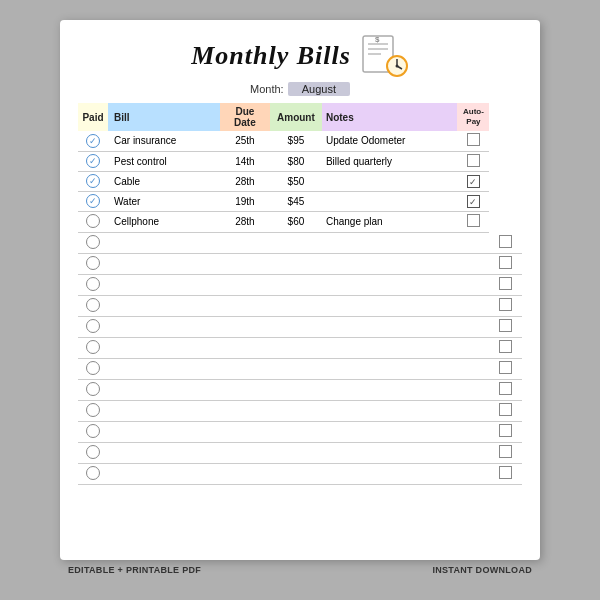 The width and height of the screenshot is (600, 600). What do you see at coordinates (296, 117) in the screenshot?
I see `header-amount: Amount` at bounding box center [296, 117].